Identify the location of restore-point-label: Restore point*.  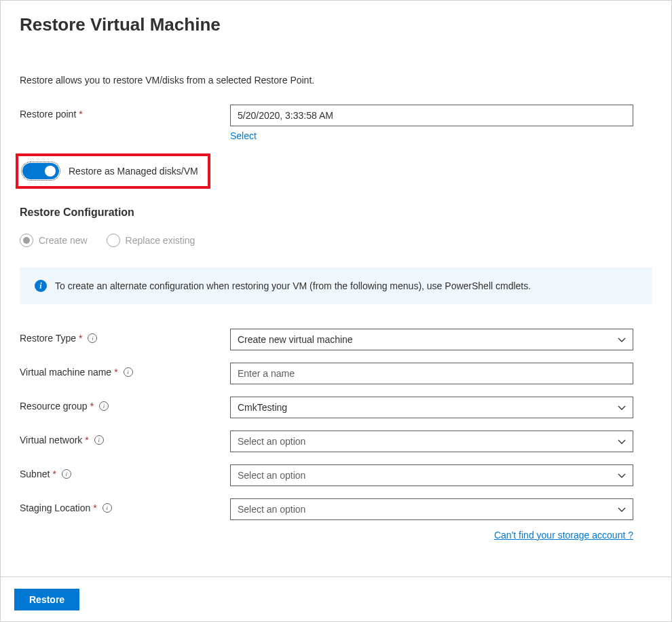
(125, 112).